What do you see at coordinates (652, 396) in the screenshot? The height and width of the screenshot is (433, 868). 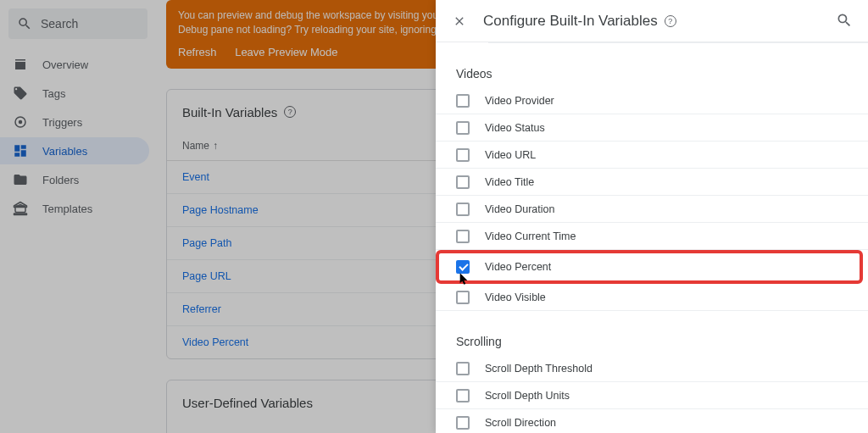 I see `option-scroll-depth-units: Scroll Depth Units` at bounding box center [652, 396].